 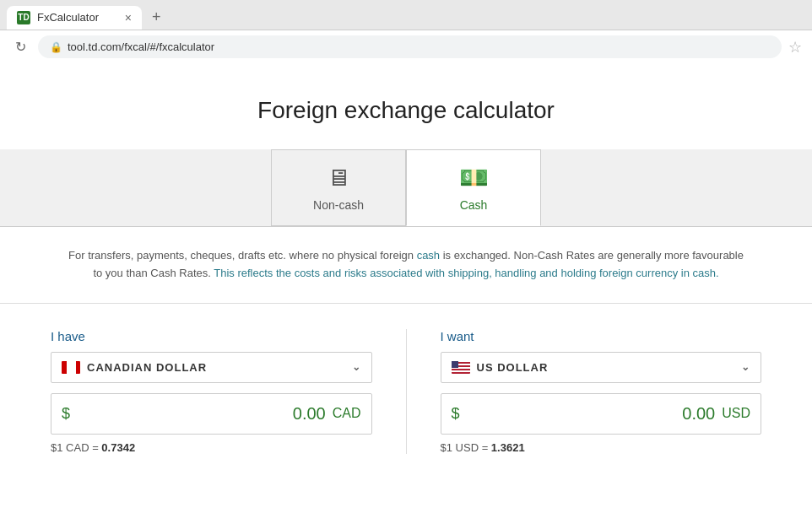 What do you see at coordinates (74, 18) in the screenshot?
I see `browser-tab: TD FxCalculator ×` at bounding box center [74, 18].